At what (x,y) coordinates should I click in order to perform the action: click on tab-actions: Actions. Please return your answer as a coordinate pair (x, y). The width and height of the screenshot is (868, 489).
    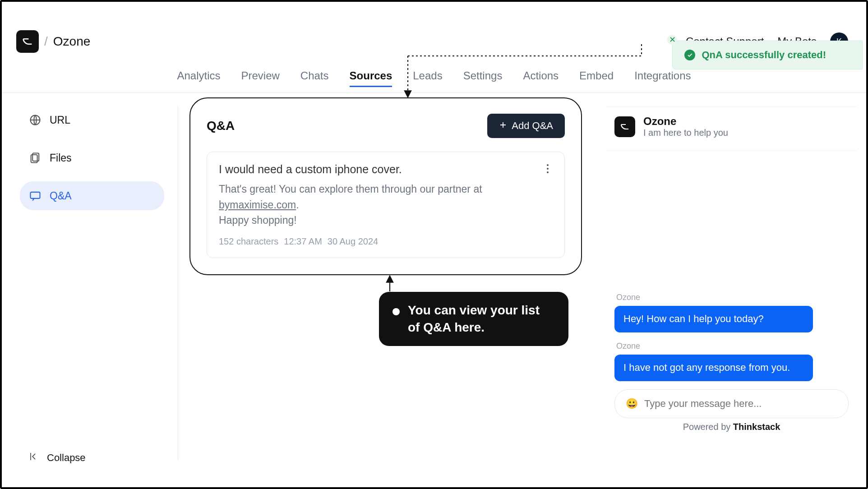
    Looking at the image, I should click on (540, 78).